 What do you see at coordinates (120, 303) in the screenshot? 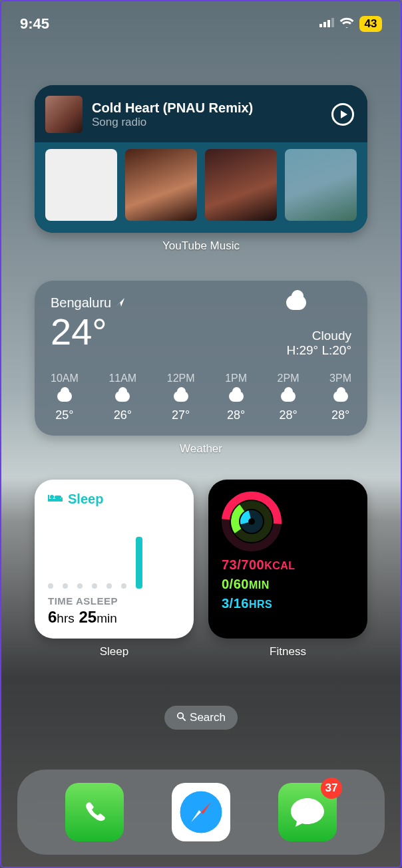
I see `location-arrow-icon` at bounding box center [120, 303].